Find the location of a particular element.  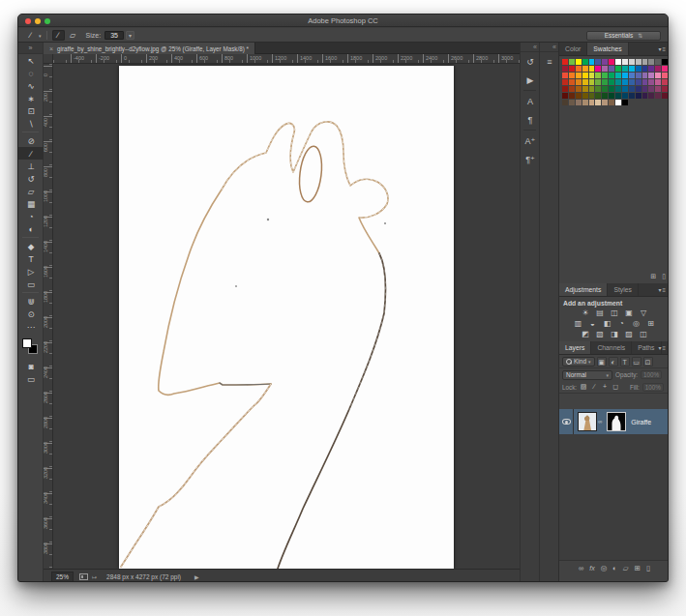

add-layer-mask-icon: ◎ is located at coordinates (604, 569).